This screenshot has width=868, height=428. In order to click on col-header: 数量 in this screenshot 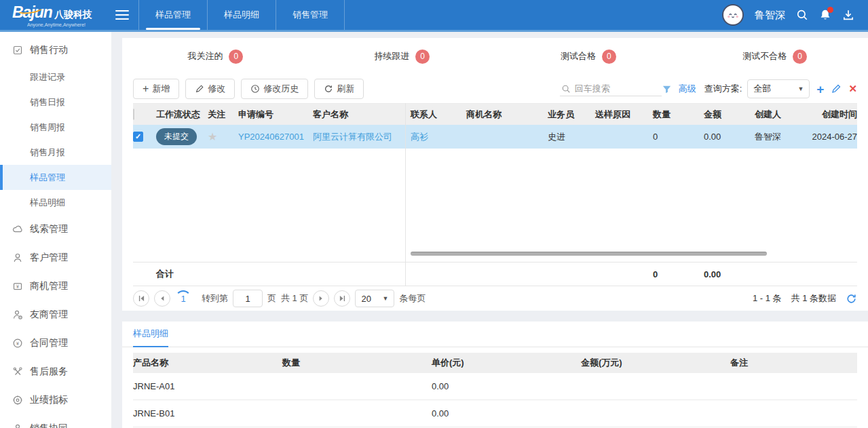, I will do `click(679, 115)`.